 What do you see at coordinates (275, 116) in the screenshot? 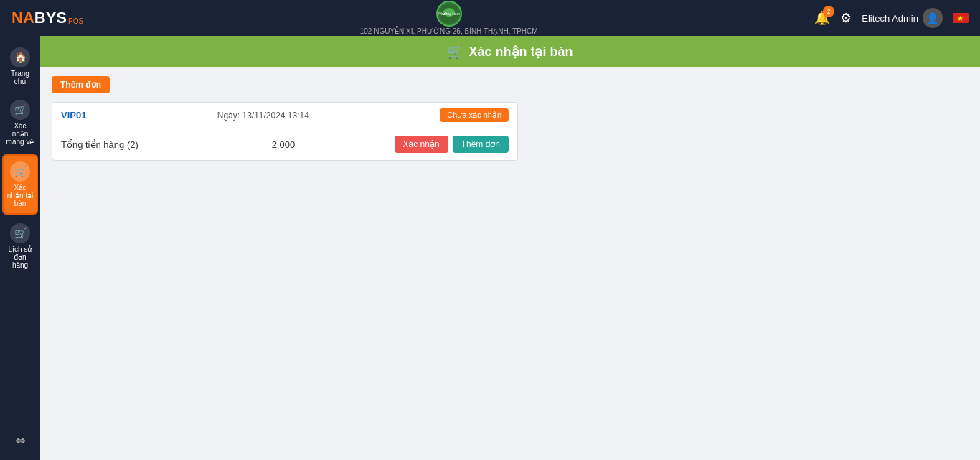
I see `order-date-value: 13/11/2024 13:14` at bounding box center [275, 116].